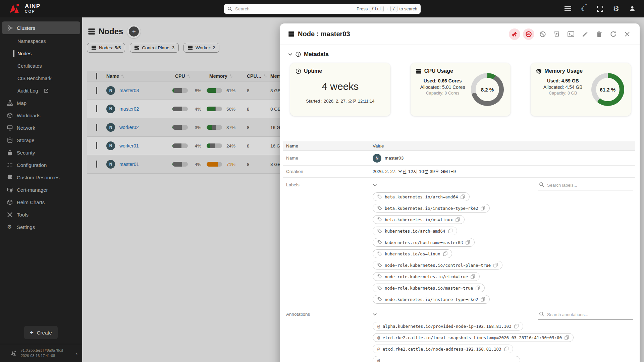 The height and width of the screenshot is (362, 644). Describe the element at coordinates (599, 34) in the screenshot. I see `delete-icon` at that location.